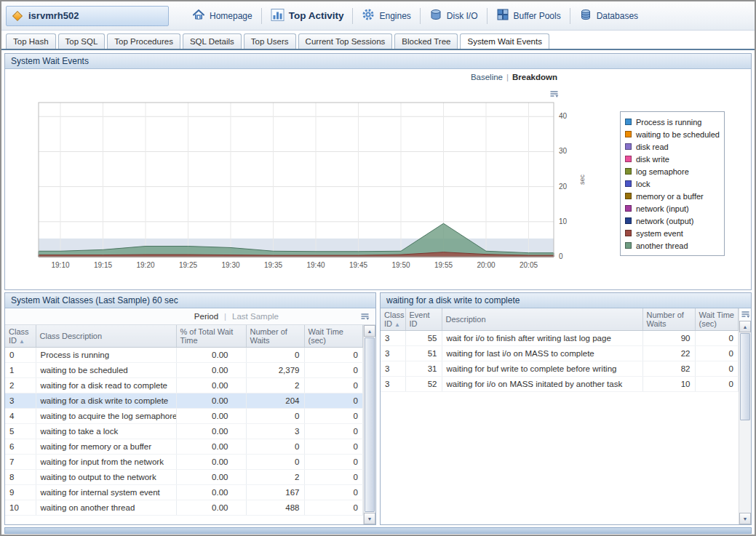 The image size is (756, 536). I want to click on nav-item-top-activity: Top Activity, so click(307, 16).